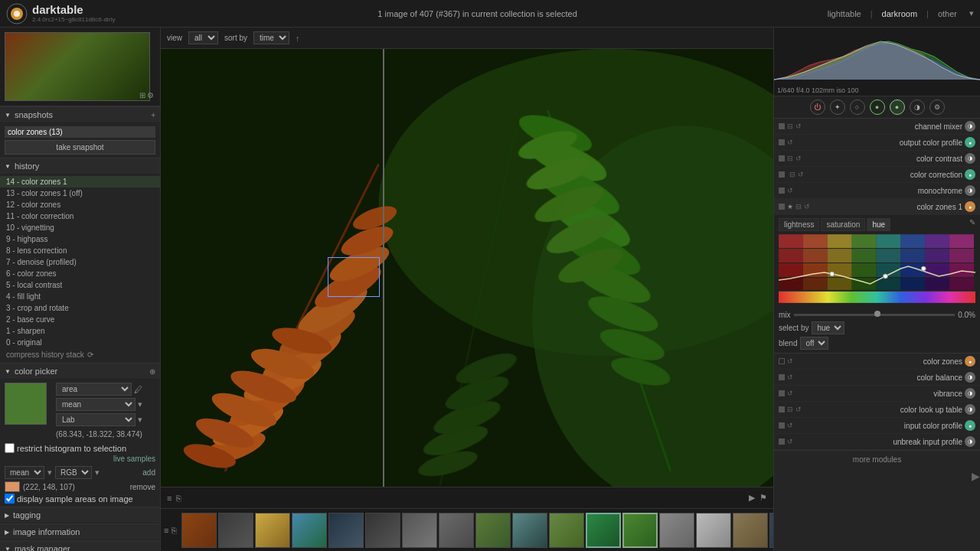  What do you see at coordinates (828, 328) in the screenshot?
I see `select-by-select: hue` at bounding box center [828, 328].